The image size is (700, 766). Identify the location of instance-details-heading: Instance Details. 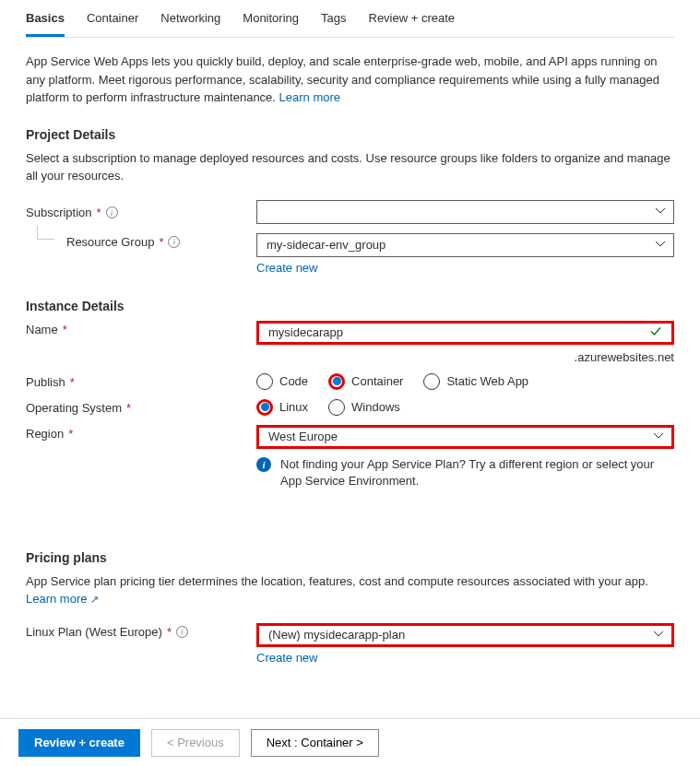
(350, 306).